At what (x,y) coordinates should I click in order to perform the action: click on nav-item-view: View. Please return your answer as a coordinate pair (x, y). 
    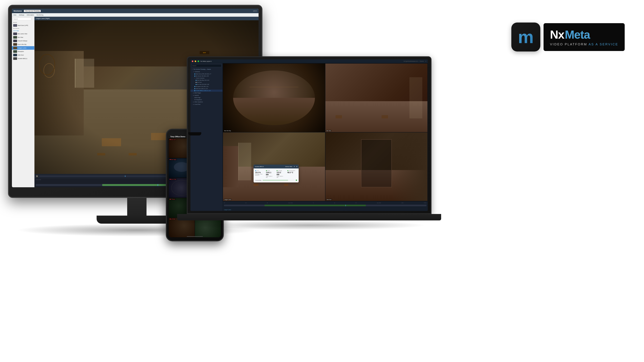
    Looking at the image, I should click on (15, 15).